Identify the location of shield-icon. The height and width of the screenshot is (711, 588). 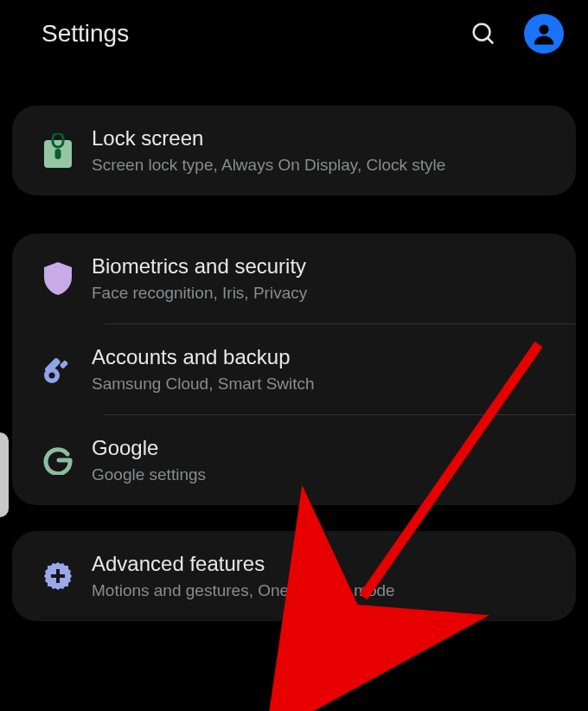
(58, 279).